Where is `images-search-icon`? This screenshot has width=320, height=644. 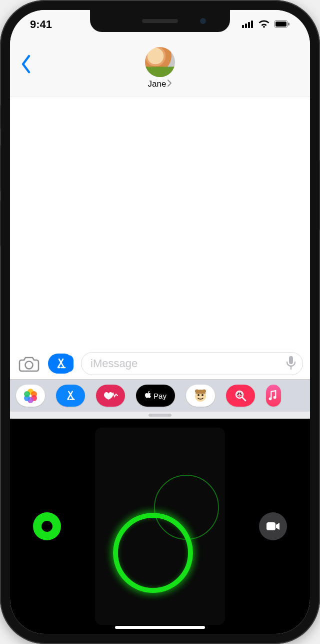 images-search-icon is located at coordinates (240, 396).